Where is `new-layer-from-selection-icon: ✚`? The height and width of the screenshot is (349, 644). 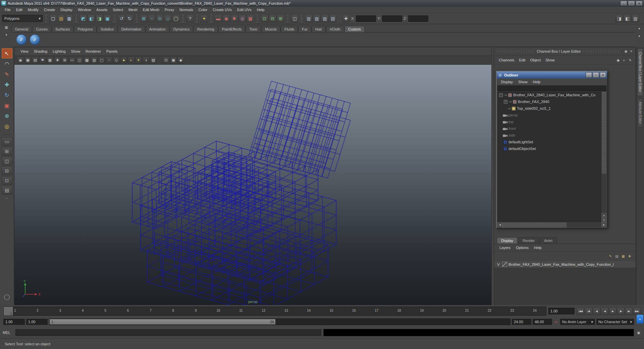
new-layer-from-selection-icon: ✚ is located at coordinates (630, 256).